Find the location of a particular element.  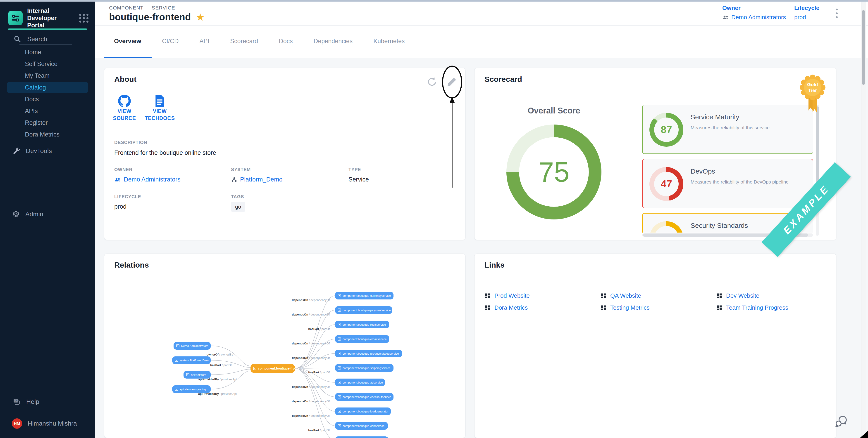

sidebar-item-devtools: DevTools is located at coordinates (32, 151).